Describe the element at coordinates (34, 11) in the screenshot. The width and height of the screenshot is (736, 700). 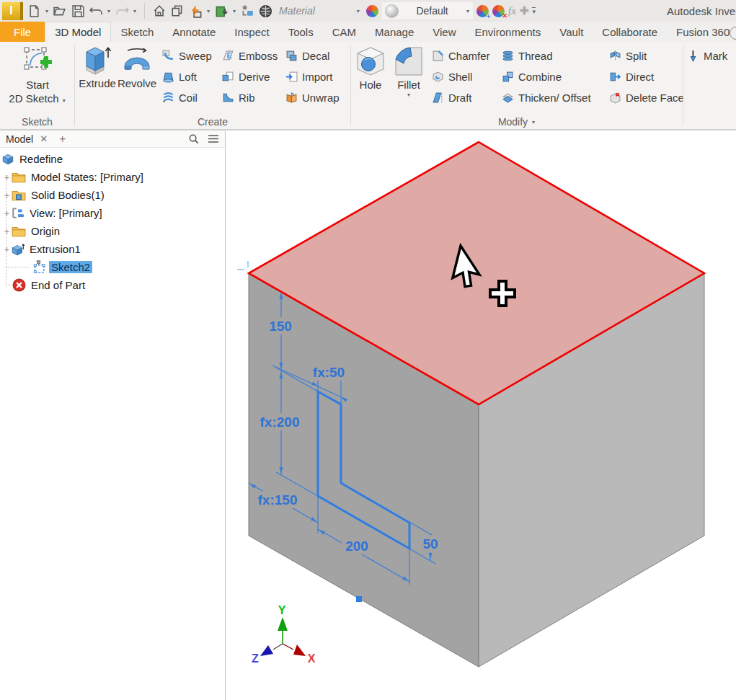
I see `new-file-button` at that location.